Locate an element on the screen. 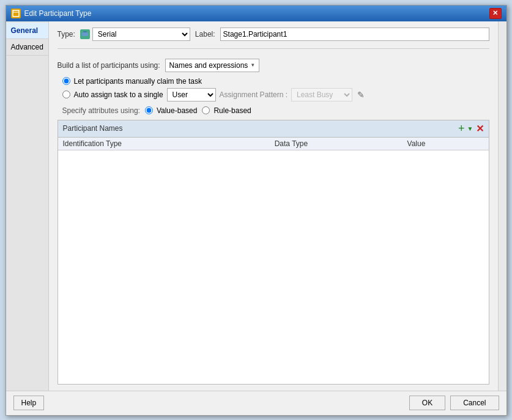  title-bar: Edit Participant Type ✕ is located at coordinates (256, 13).